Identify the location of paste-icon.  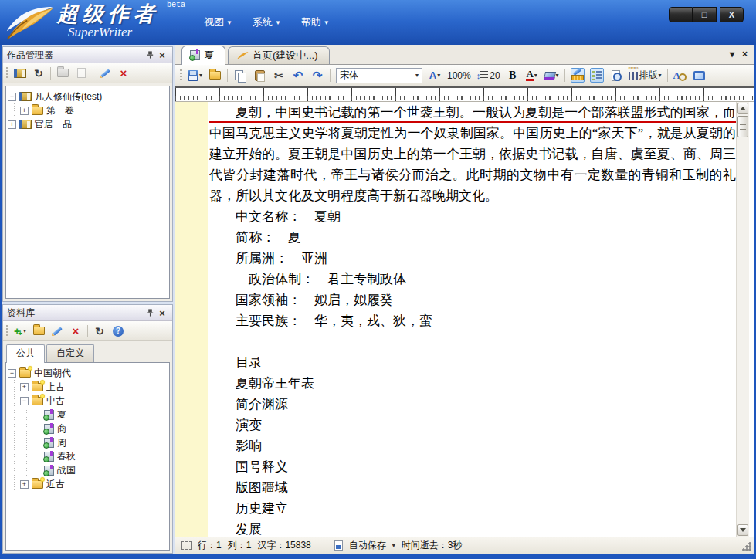
(259, 76).